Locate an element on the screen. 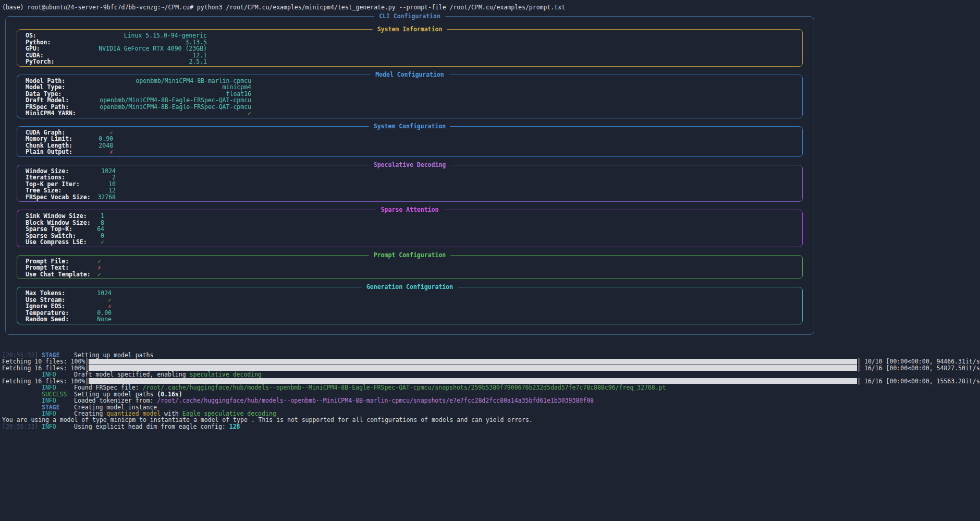 The height and width of the screenshot is (521, 980). config-row: FRSpec Path:openbmb/MiniCPM4-8B-Eagle-FR… is located at coordinates (410, 107).